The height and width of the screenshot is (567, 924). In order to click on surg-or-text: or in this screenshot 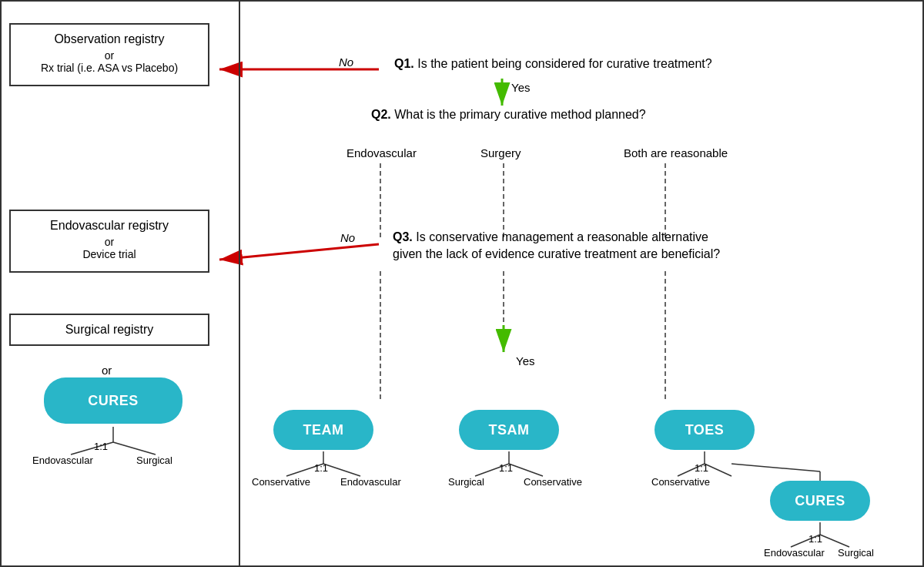, I will do `click(106, 370)`.